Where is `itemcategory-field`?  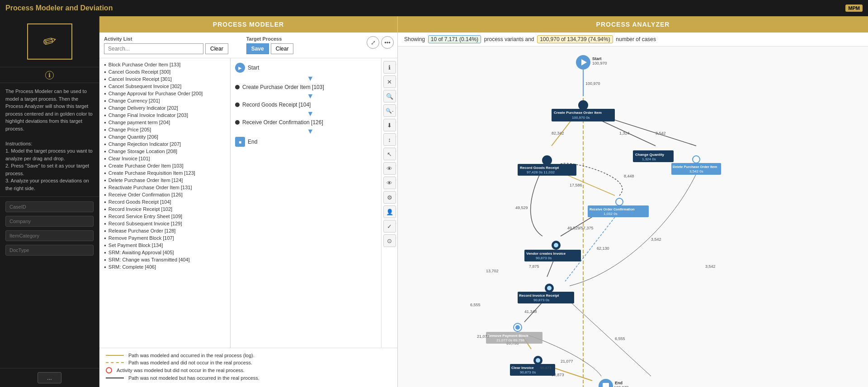 itemcategory-field is located at coordinates (50, 236).